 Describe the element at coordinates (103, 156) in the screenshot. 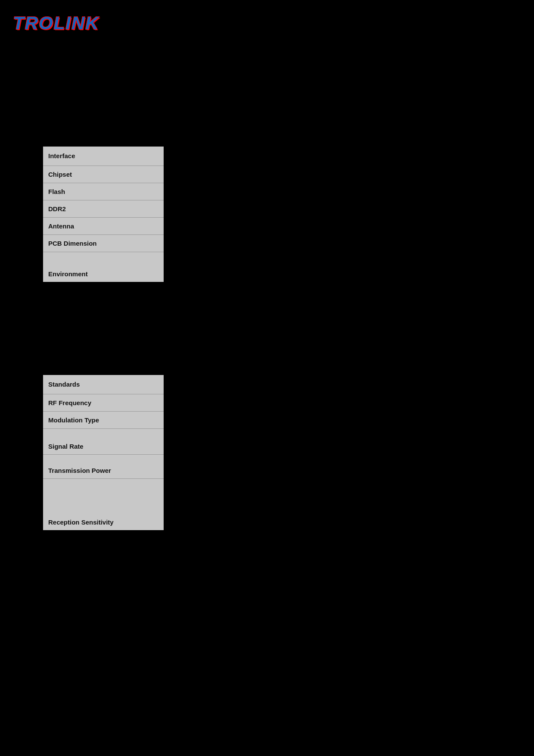

I see `interface-label: Interface` at that location.